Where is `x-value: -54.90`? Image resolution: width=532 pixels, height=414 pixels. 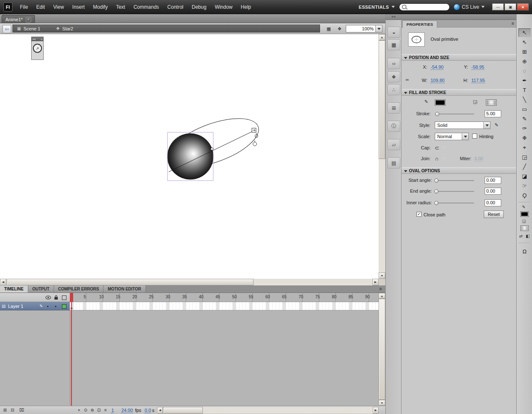 x-value: -54.90 is located at coordinates (437, 67).